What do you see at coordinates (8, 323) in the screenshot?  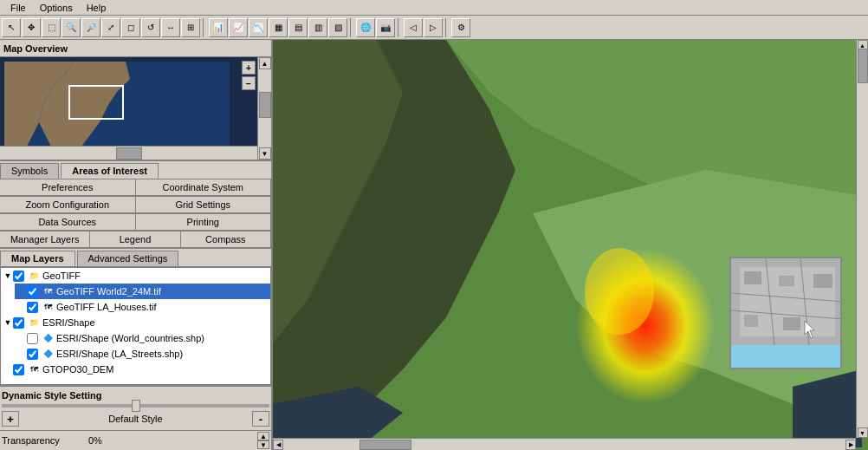 I see `expand-esri: ▼` at bounding box center [8, 323].